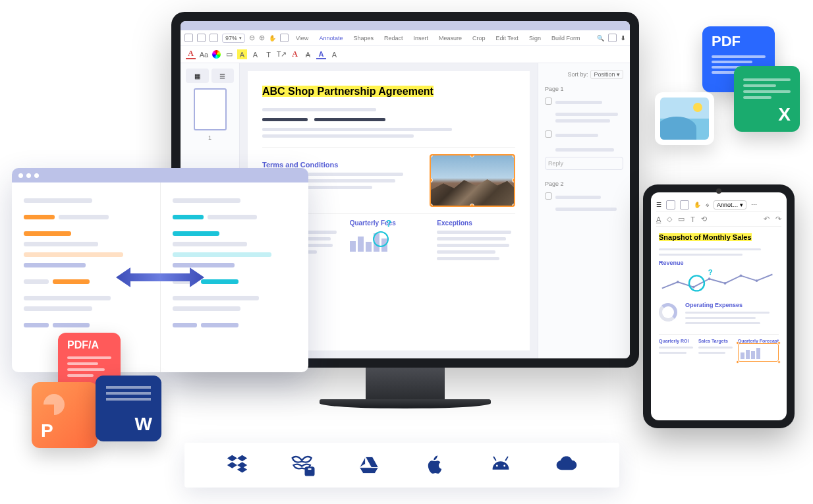 The height and width of the screenshot is (504, 813). Describe the element at coordinates (676, 341) in the screenshot. I see `roi-heading: Quarterly ROI` at that location.